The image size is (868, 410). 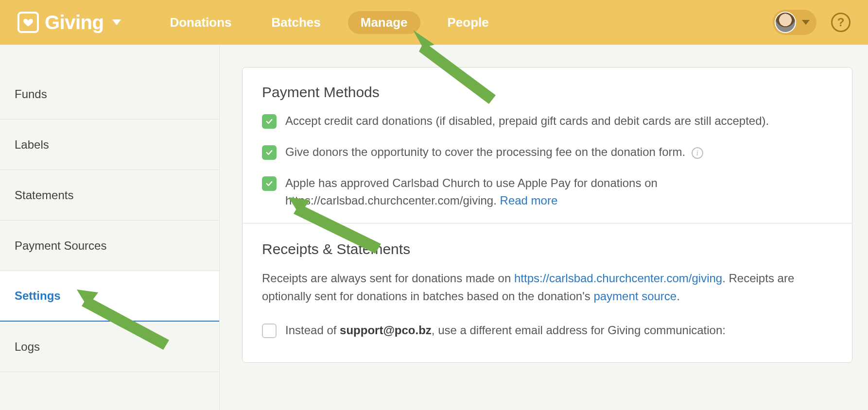 I want to click on option-apple-pay: Apple has approved Carlsbad Church to us…, so click(x=547, y=192).